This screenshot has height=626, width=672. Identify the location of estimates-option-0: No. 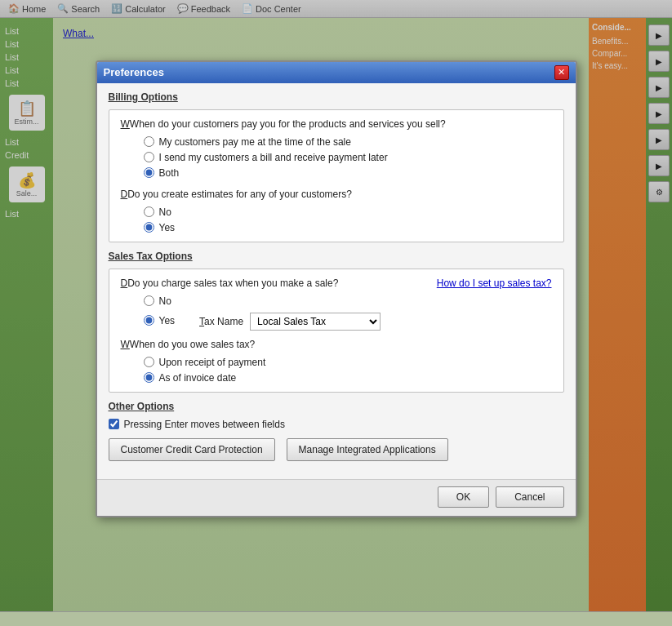
(348, 212).